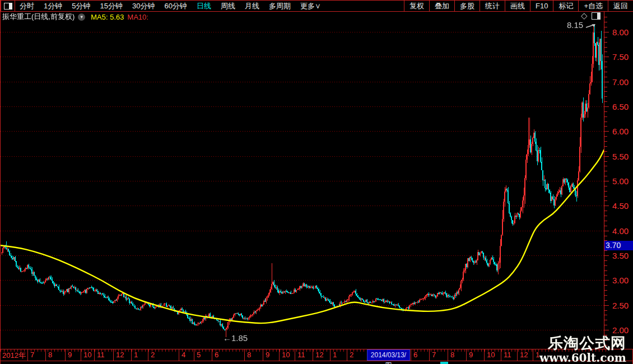 The height and width of the screenshot is (364, 633). What do you see at coordinates (111, 6) in the screenshot?
I see `period-item-3: 15分钟` at bounding box center [111, 6].